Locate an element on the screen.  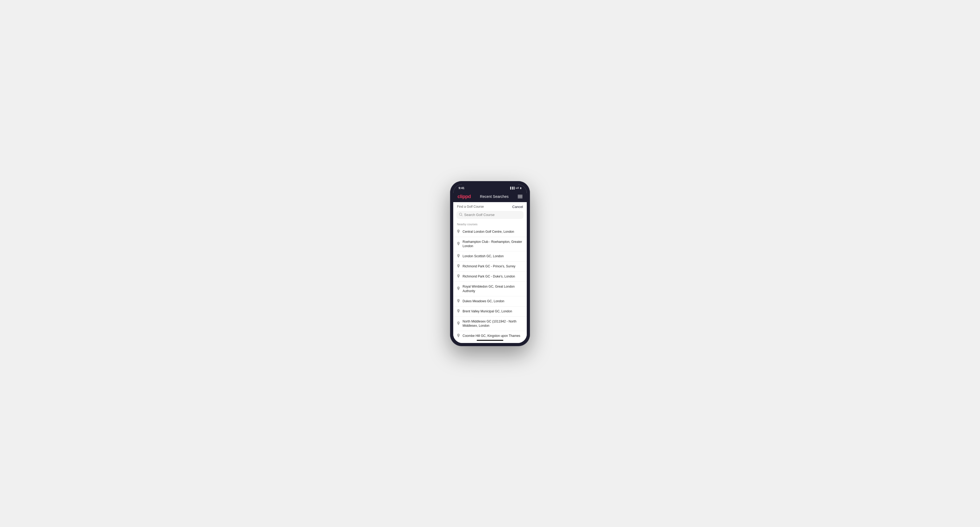
course-list-item: North Middlesex GC (1011942 - North Midd… is located at coordinates (490, 324).